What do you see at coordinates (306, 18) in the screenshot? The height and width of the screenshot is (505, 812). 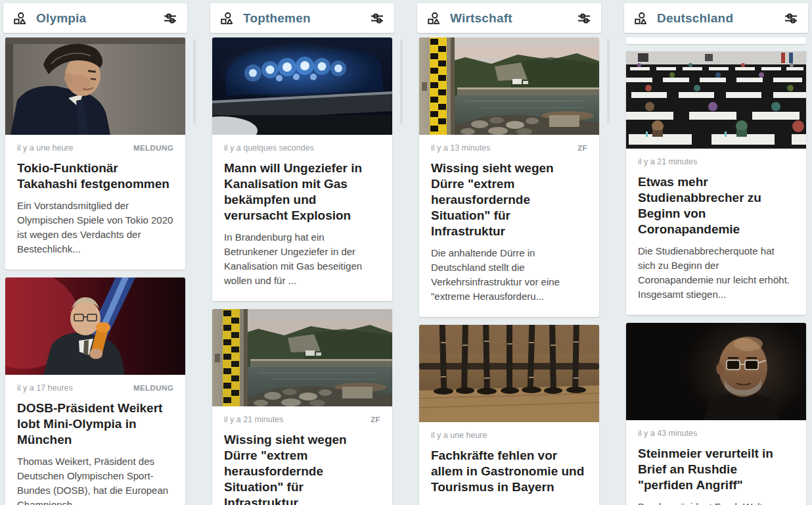 I see `column-title: Topthemen` at bounding box center [306, 18].